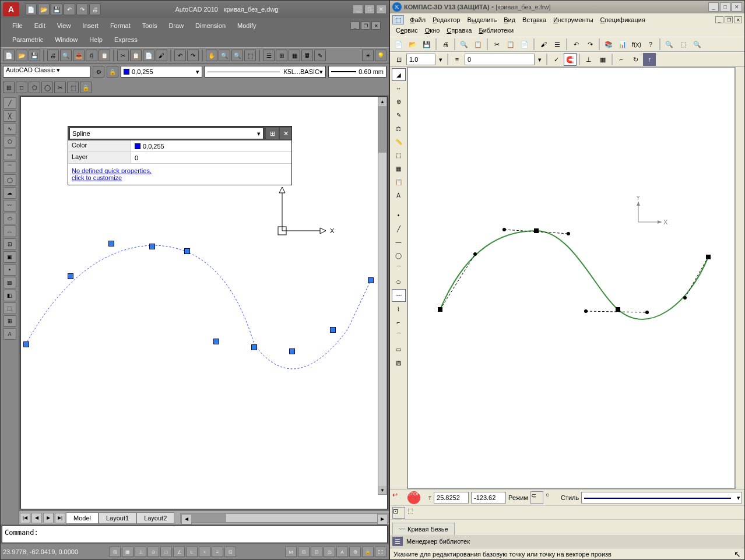 The image size is (745, 560). Describe the element at coordinates (161, 55) in the screenshot. I see `match-icon: 🖌` at that location.